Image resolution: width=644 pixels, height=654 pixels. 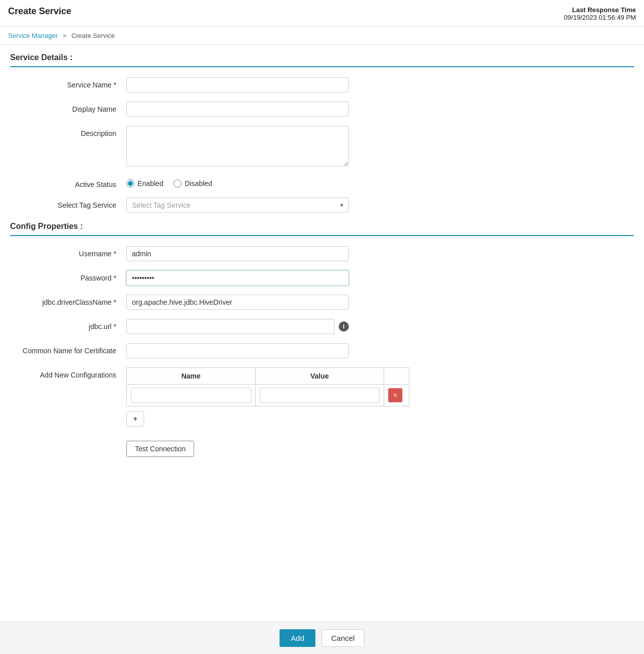 What do you see at coordinates (322, 85) in the screenshot?
I see `service-name-row: Service Name *` at bounding box center [322, 85].